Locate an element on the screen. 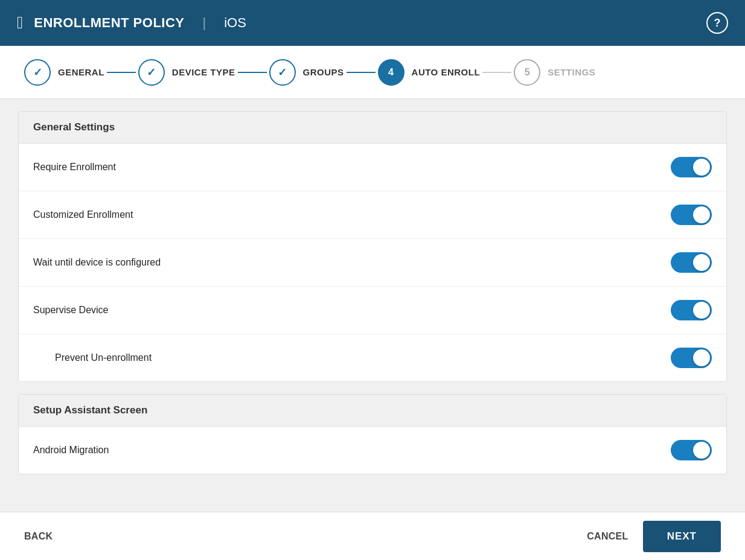  step-number-auto-enroll: 4 is located at coordinates (391, 72).